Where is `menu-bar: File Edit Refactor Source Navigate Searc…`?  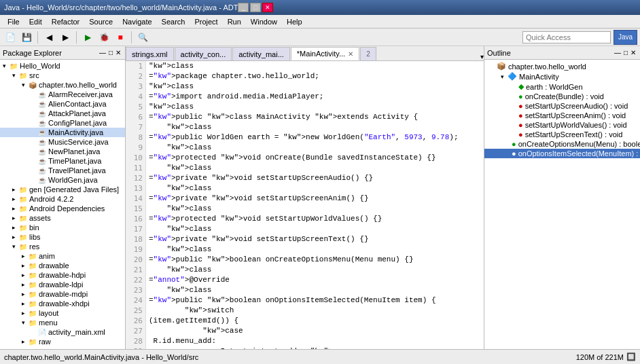
menu-bar: File Edit Refactor Source Navigate Searc… is located at coordinates (320, 22).